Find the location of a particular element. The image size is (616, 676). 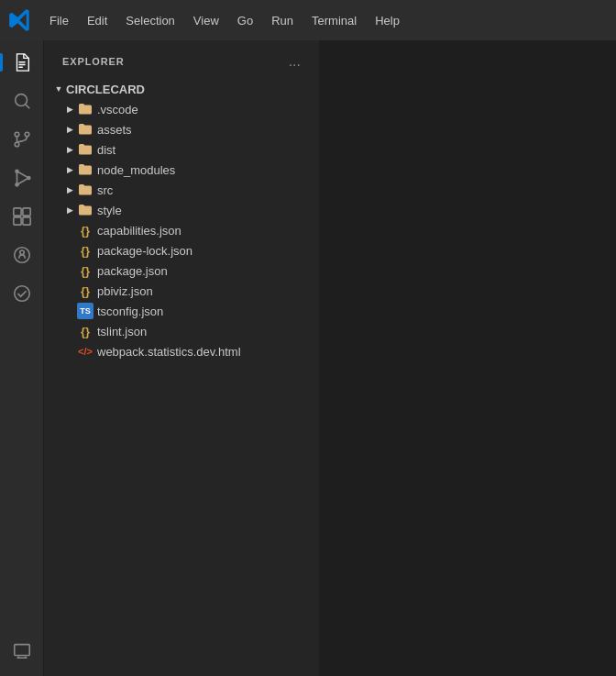

list-item: dist is located at coordinates (182, 150).